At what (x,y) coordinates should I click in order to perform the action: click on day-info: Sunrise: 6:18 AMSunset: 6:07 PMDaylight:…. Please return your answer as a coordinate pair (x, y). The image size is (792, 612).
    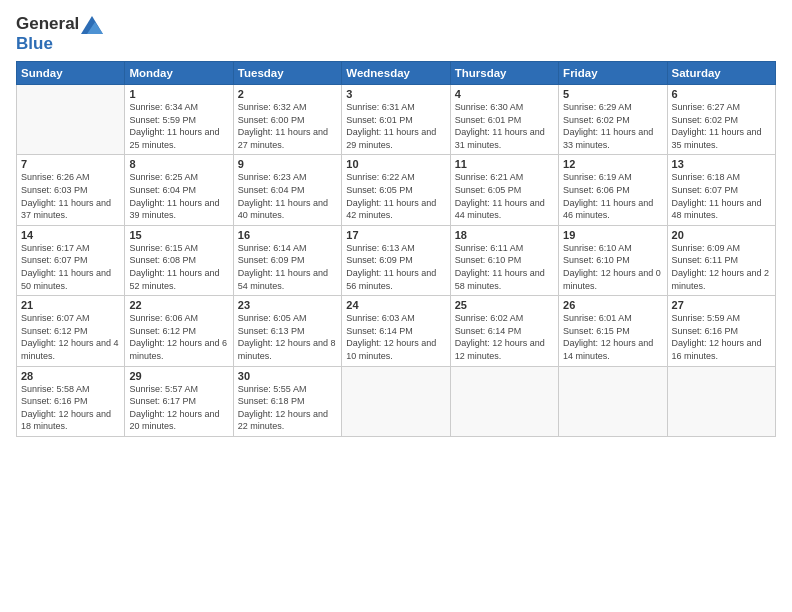
    Looking at the image, I should click on (722, 196).